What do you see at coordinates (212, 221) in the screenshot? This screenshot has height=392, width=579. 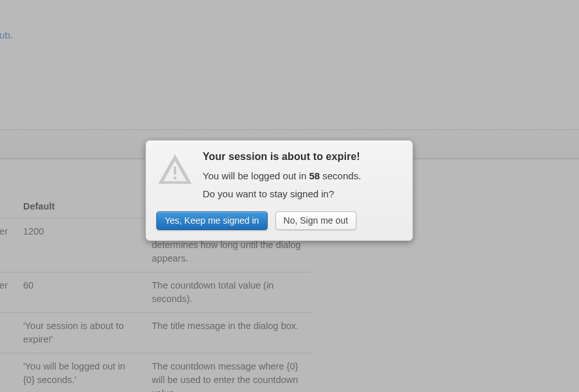 I see `keep-signed-in-button: Yes, Keep me signed in` at bounding box center [212, 221].